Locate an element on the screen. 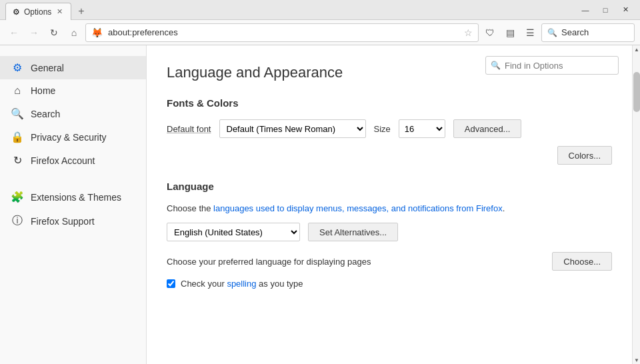 This screenshot has width=640, height=364. reload-button: ↻ is located at coordinates (54, 33).